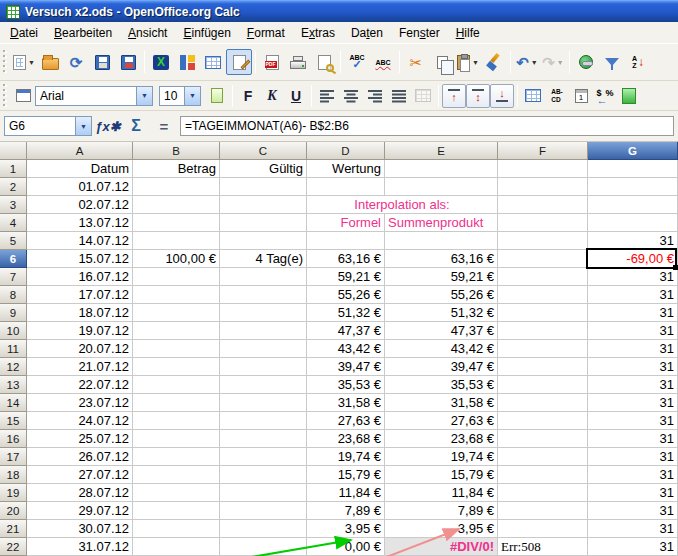 The width and height of the screenshot is (678, 556). What do you see at coordinates (94, 96) in the screenshot?
I see `font-name-combo: Arial ▼` at bounding box center [94, 96].